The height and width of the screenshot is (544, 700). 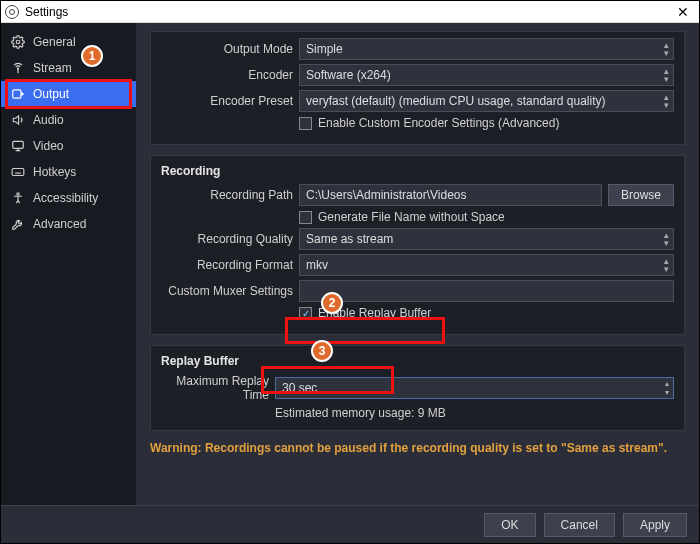 I want to click on window-title: Settings, so click(x=348, y=12).